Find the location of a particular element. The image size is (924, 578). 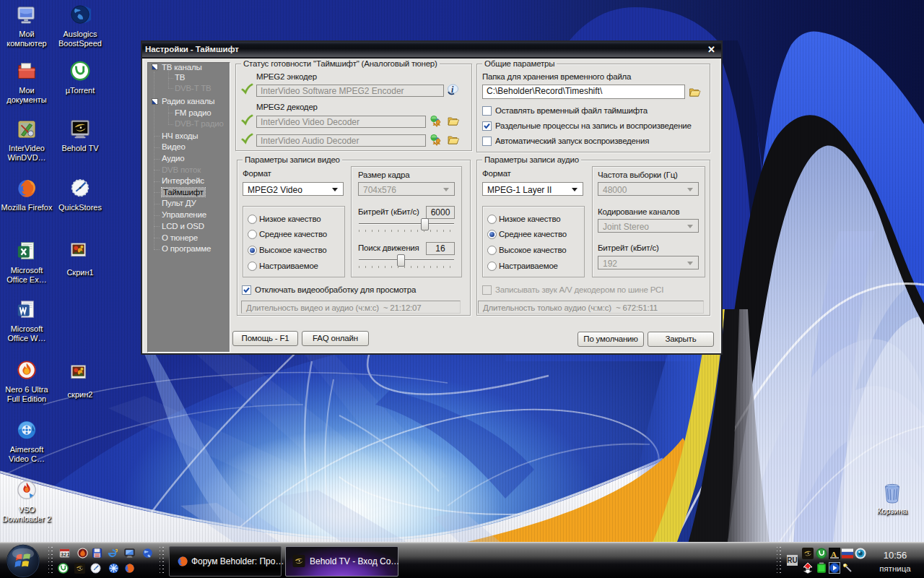

svg-text: 321 is located at coordinates (65, 555).